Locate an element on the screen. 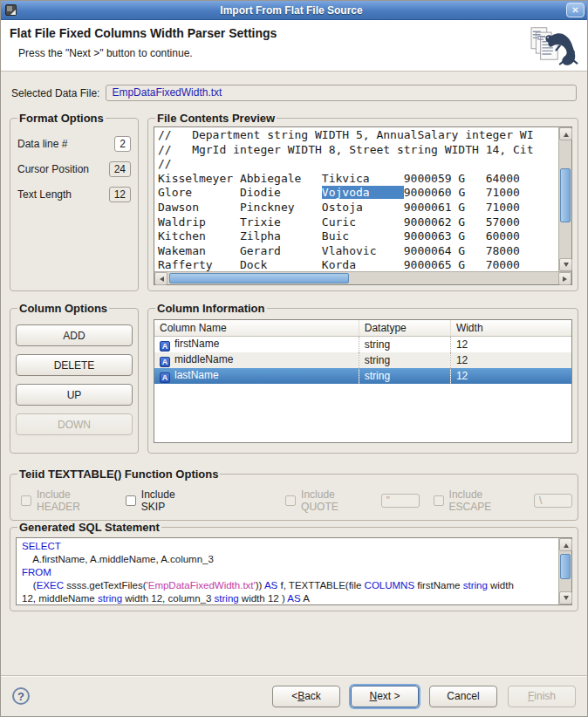 The width and height of the screenshot is (588, 717). table-row: AlastNamestring12 is located at coordinates (363, 376).